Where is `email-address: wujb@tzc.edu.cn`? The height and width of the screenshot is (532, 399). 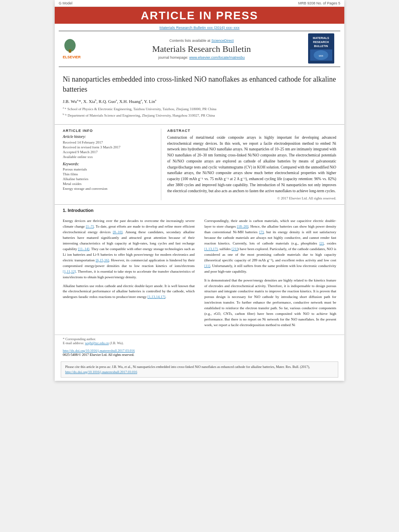 email-address: wujb@tzc.edu.cn is located at coordinates (97, 343).